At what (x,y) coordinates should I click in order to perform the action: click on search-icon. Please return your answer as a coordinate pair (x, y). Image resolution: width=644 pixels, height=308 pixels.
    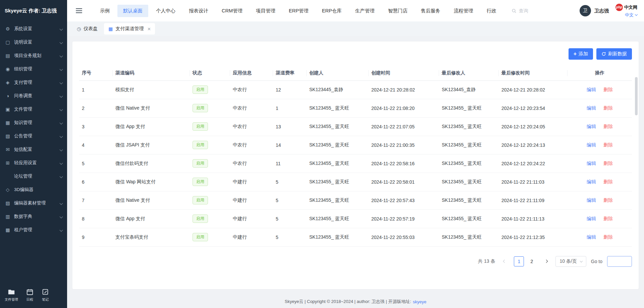
    Looking at the image, I should click on (514, 11).